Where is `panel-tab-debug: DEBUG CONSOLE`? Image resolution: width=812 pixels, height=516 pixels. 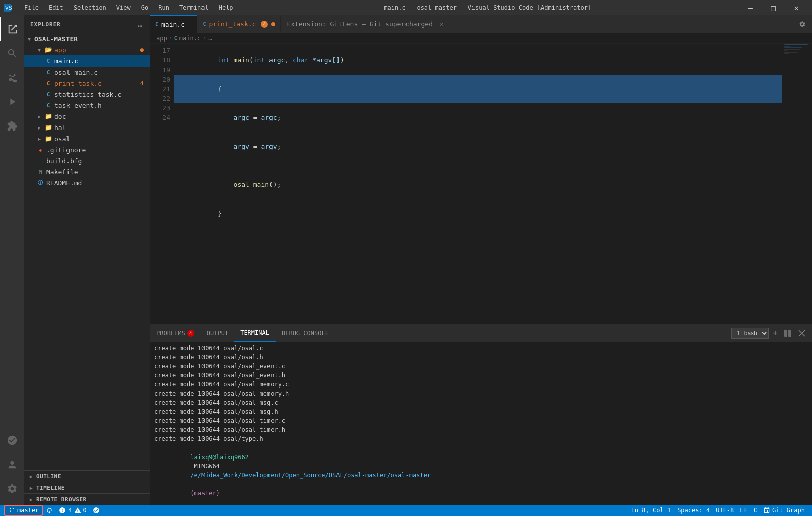
panel-tab-debug: DEBUG CONSOLE is located at coordinates (305, 333).